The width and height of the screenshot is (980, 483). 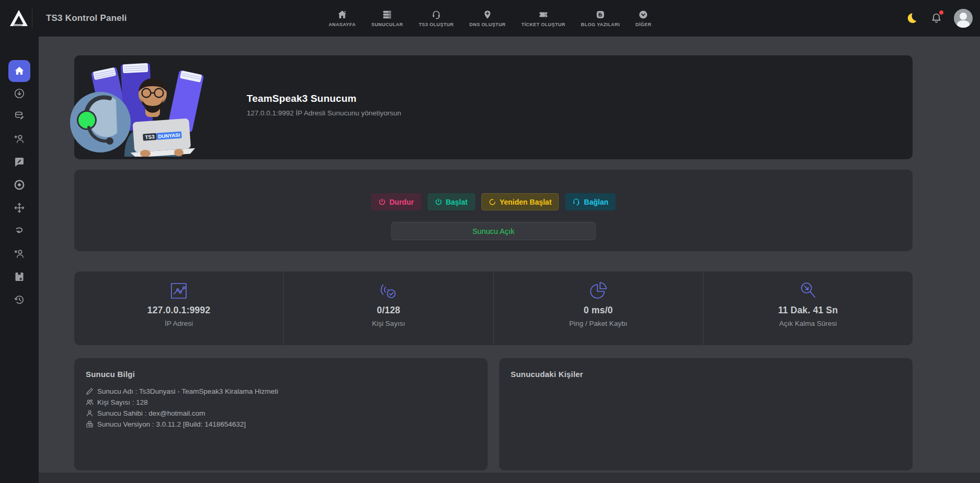 I want to click on info-text: Kişi Sayısı : 128, so click(x=122, y=402).